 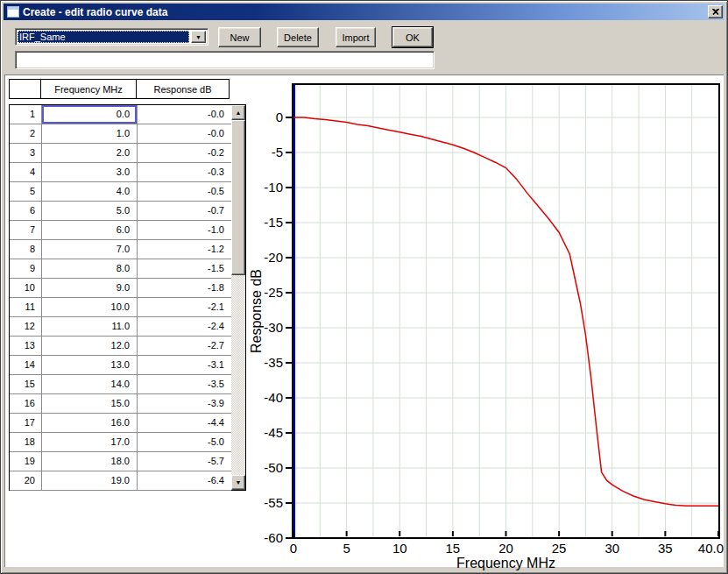 What do you see at coordinates (89, 346) in the screenshot?
I see `frequency-cell: 12.0` at bounding box center [89, 346].